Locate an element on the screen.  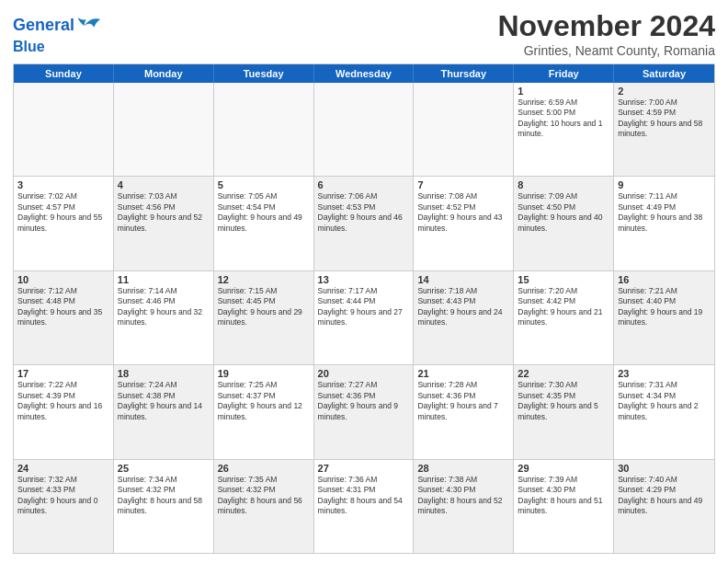
cal-cell-r1-c4: 7Sunrise: 7:08 AM Sunset: 4:52 PM Daylig… is located at coordinates (463, 223).